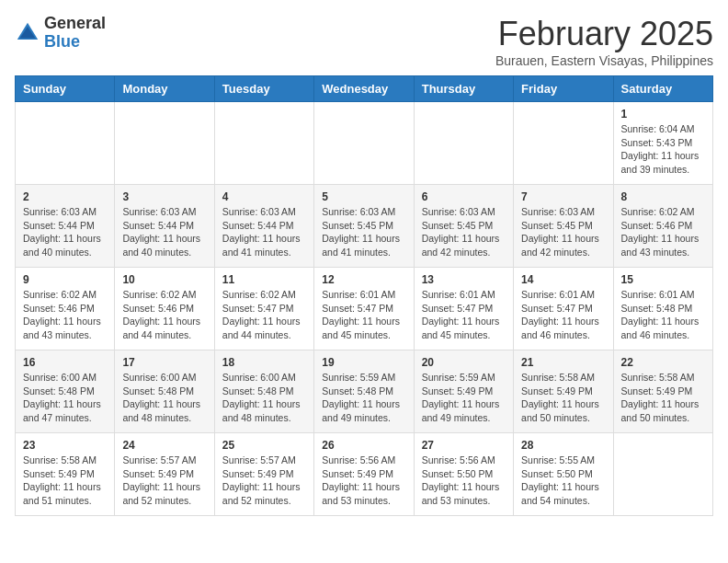 The width and height of the screenshot is (728, 563). I want to click on calendar-cell: 4Sunrise: 6:03 AM Sunset: 5:44 PM Daylig…, so click(264, 226).